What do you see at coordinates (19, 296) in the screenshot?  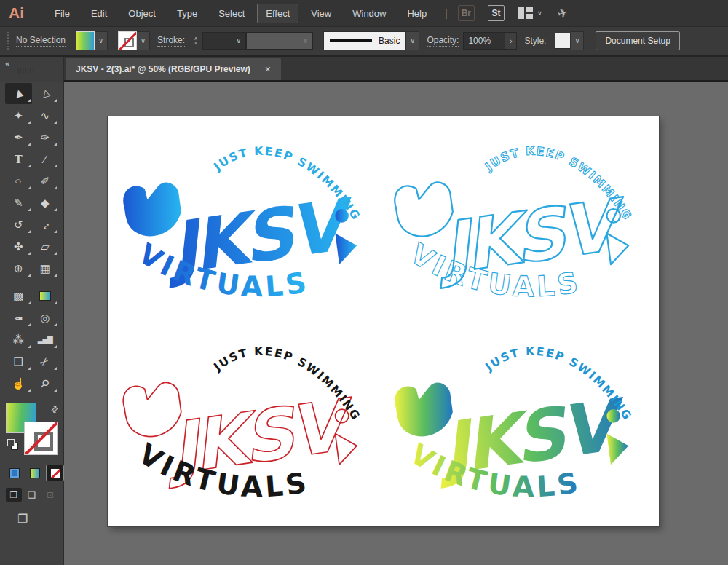 I see `mesh-tool: ▩` at bounding box center [19, 296].